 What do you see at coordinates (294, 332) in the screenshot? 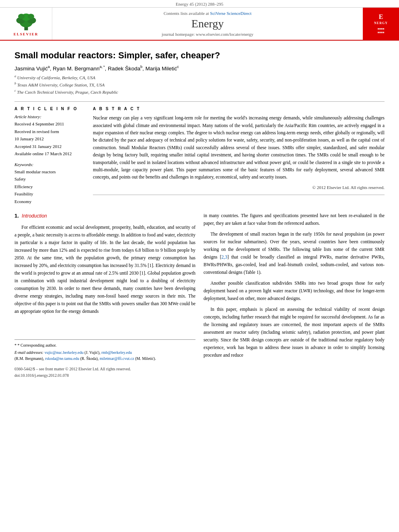
I see `right-para-4: In this paper, emphasis is placed on ass…` at bounding box center [294, 332].